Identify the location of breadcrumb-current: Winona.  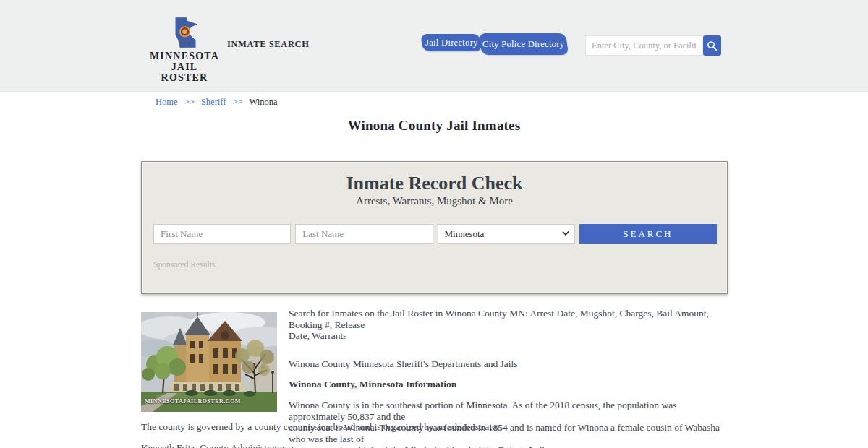
(263, 102).